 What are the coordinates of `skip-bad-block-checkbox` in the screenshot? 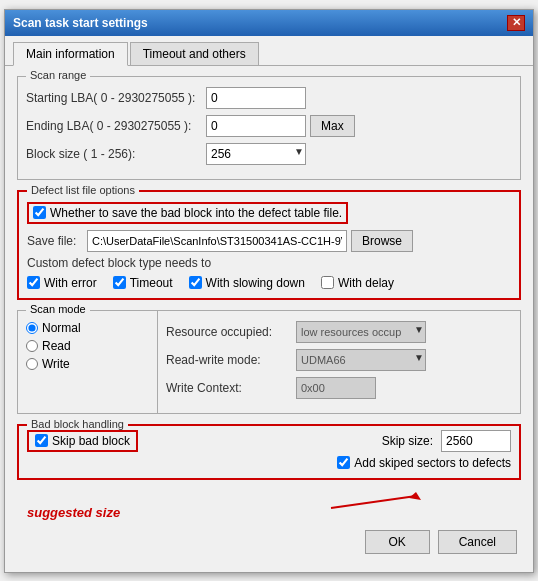 It's located at (42, 440).